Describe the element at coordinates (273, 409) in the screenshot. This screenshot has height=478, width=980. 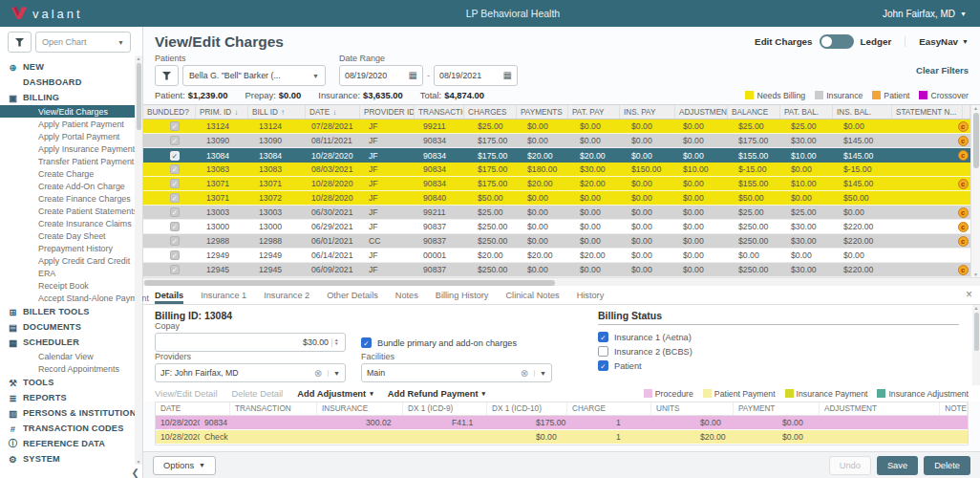
I see `detail-col-header: TRANSACTION` at that location.